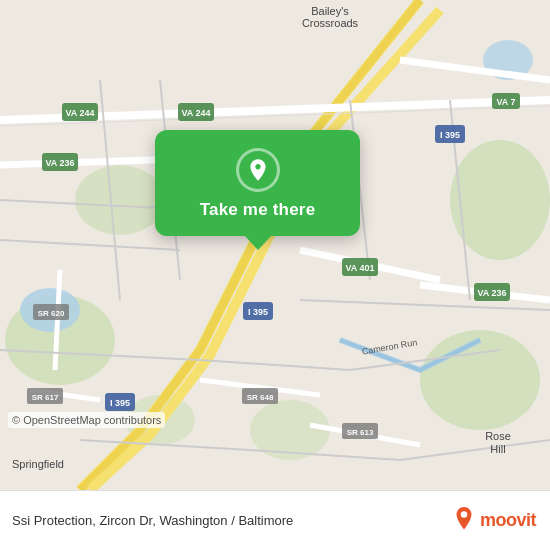 Image resolution: width=550 pixels, height=550 pixels. I want to click on take-me-there-button: Take me there, so click(258, 183).